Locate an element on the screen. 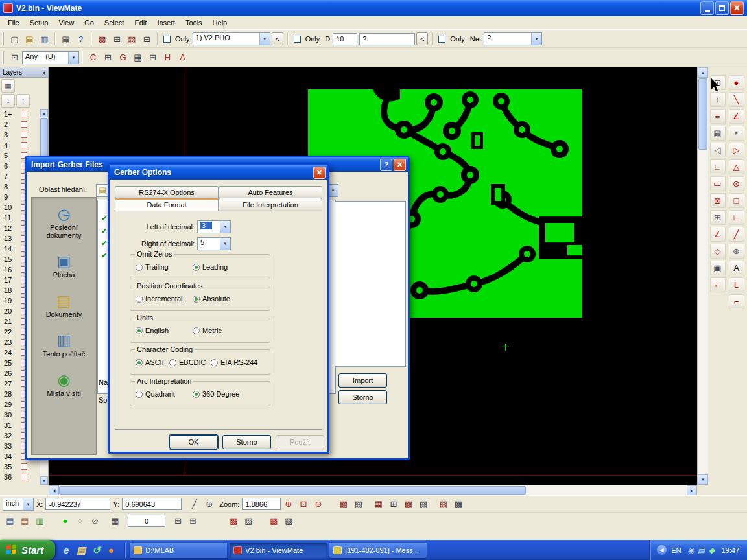 The image size is (747, 560). place-plocha: ▣Plocha is located at coordinates (64, 266).